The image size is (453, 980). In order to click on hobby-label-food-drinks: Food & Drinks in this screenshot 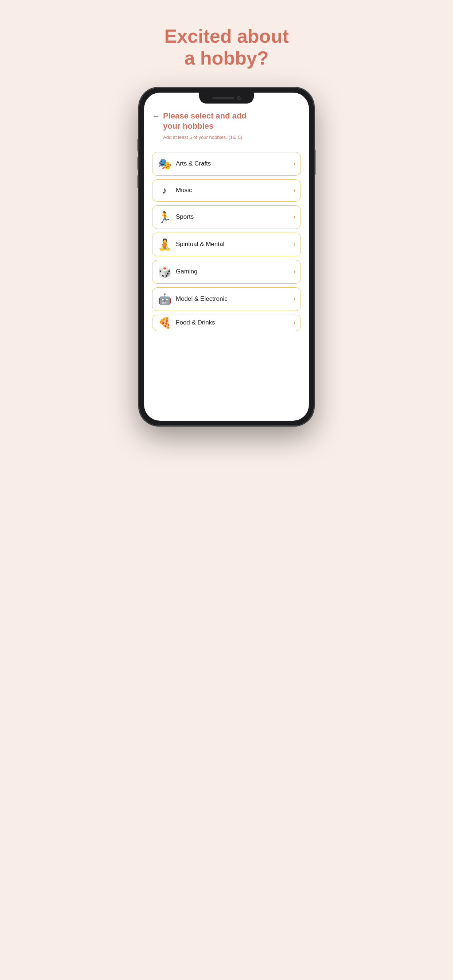, I will do `click(233, 323)`.